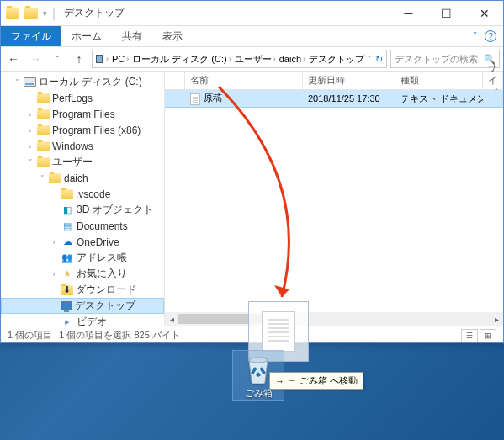 This screenshot has width=504, height=440. Describe the element at coordinates (79, 59) in the screenshot. I see `up-button: ↑` at that location.